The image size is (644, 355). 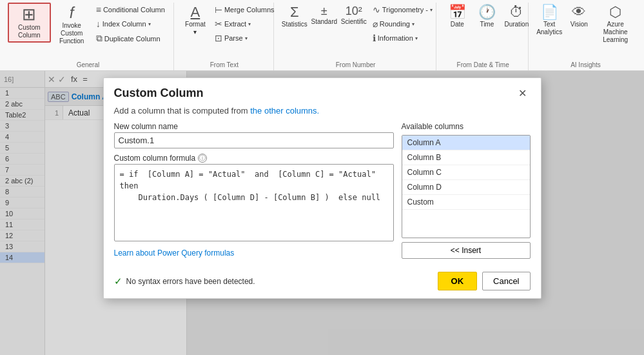 What do you see at coordinates (322, 92) in the screenshot?
I see `dialog-title-bar: Custom Column ✕` at bounding box center [322, 92].